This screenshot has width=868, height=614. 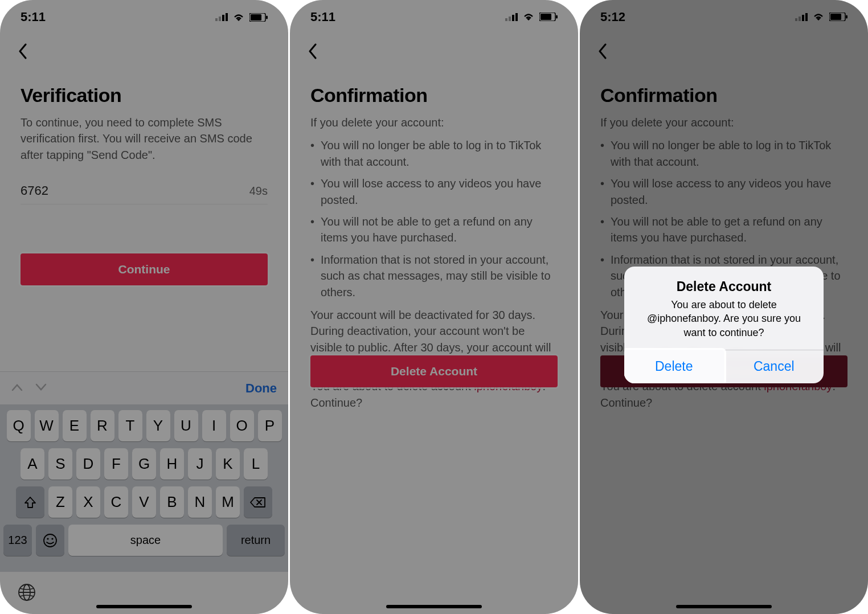 I want to click on numbers-key: 123, so click(x=18, y=540).